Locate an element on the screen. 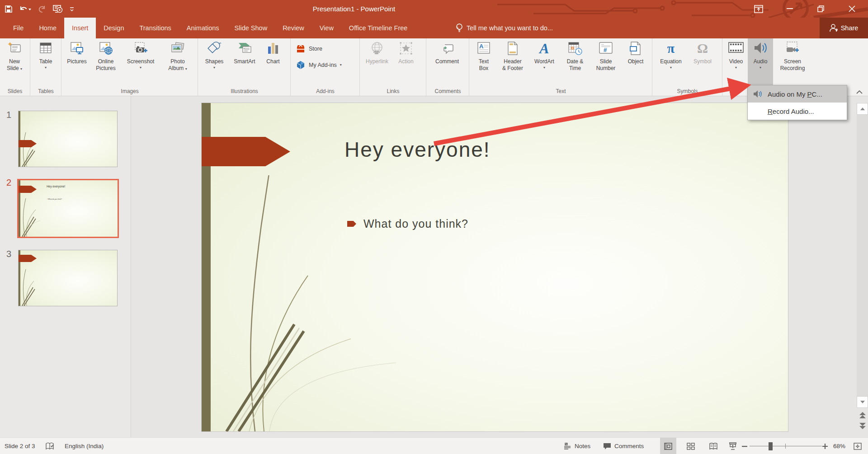  wordart-button: A WordArt ▾ is located at coordinates (544, 61).